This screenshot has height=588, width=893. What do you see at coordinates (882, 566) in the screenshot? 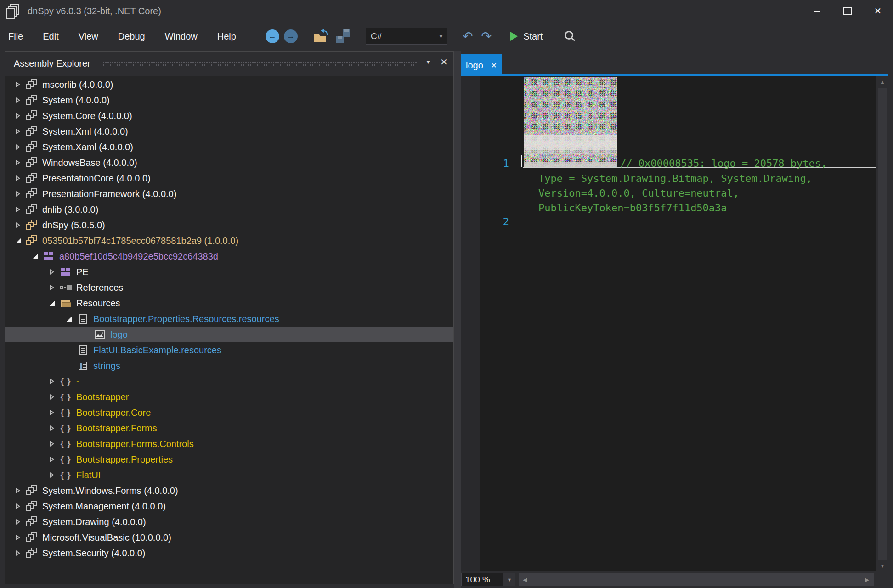
I see `scroll-down-icon: ▼` at bounding box center [882, 566].